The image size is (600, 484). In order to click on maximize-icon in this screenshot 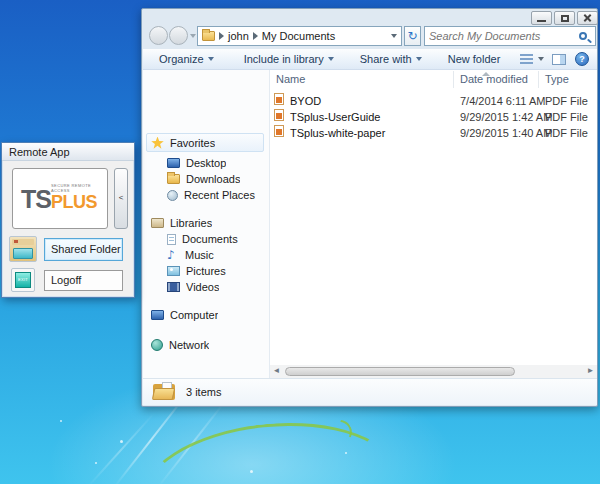, I will do `click(565, 18)`.